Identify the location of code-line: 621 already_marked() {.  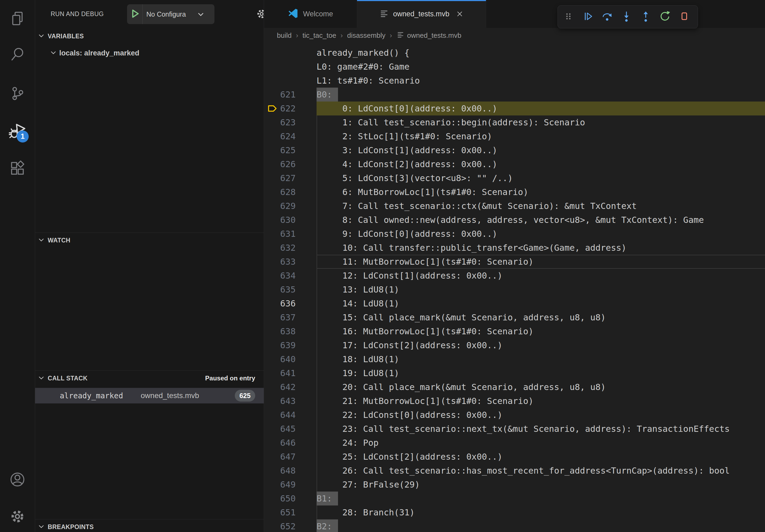
(514, 53).